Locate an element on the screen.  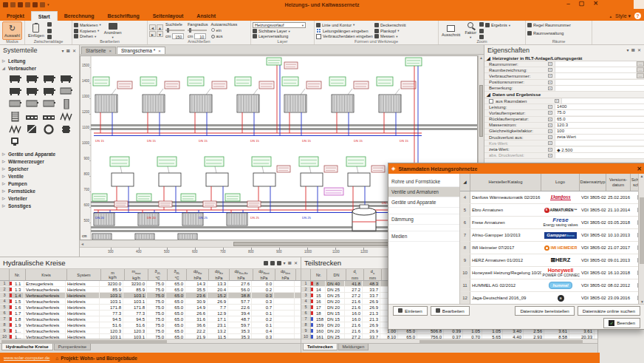
tree-item-leitung: ▷Leitung is located at coordinates (40, 61).